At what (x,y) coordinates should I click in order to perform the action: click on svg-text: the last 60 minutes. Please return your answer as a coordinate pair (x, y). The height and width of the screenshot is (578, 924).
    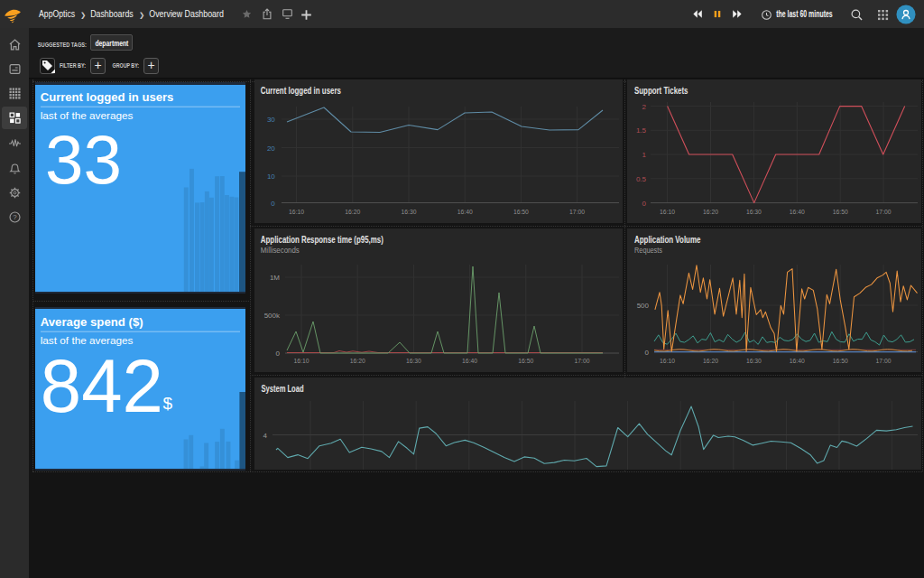
    Looking at the image, I should click on (805, 14).